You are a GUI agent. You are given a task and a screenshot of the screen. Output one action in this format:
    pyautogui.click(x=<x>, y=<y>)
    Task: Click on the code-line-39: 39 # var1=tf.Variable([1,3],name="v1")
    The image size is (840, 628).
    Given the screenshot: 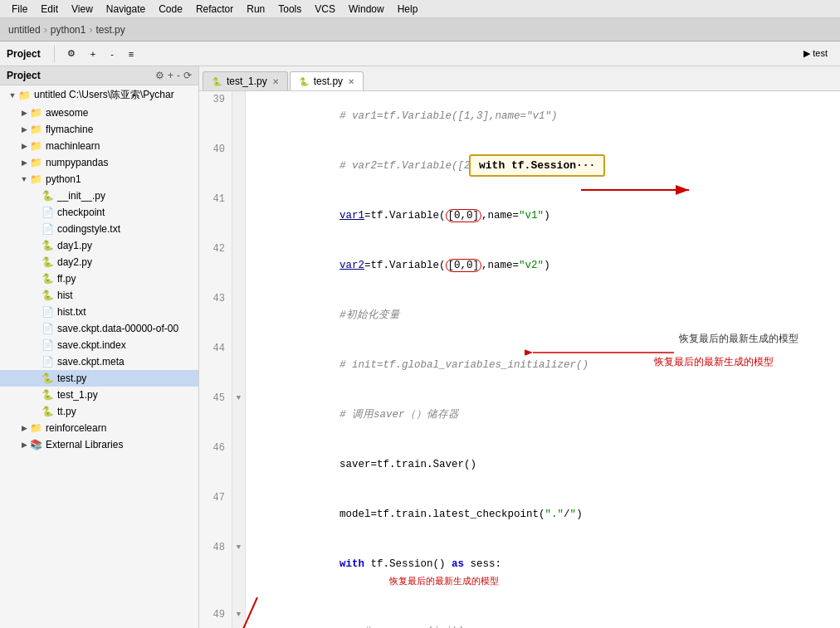 What is the action you would take?
    pyautogui.click(x=520, y=116)
    